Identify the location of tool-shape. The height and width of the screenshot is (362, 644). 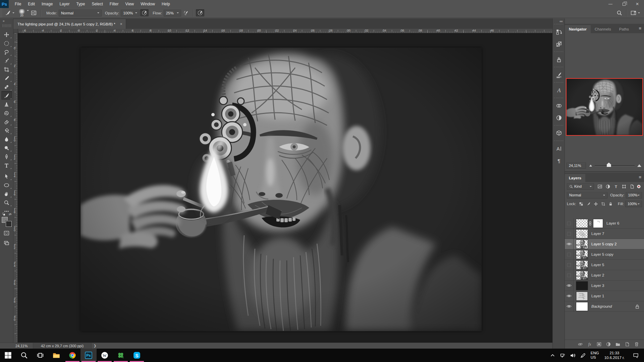
(7, 185).